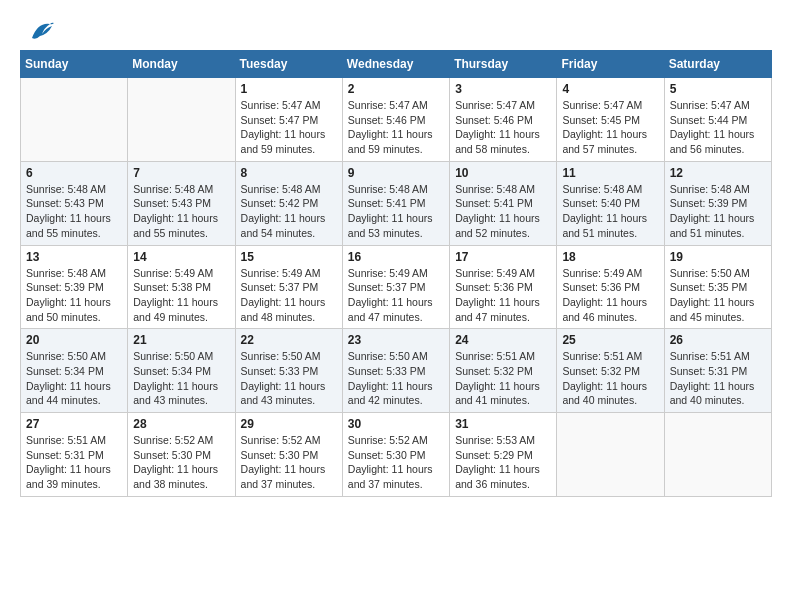  Describe the element at coordinates (74, 257) in the screenshot. I see `day-number: 13` at that location.